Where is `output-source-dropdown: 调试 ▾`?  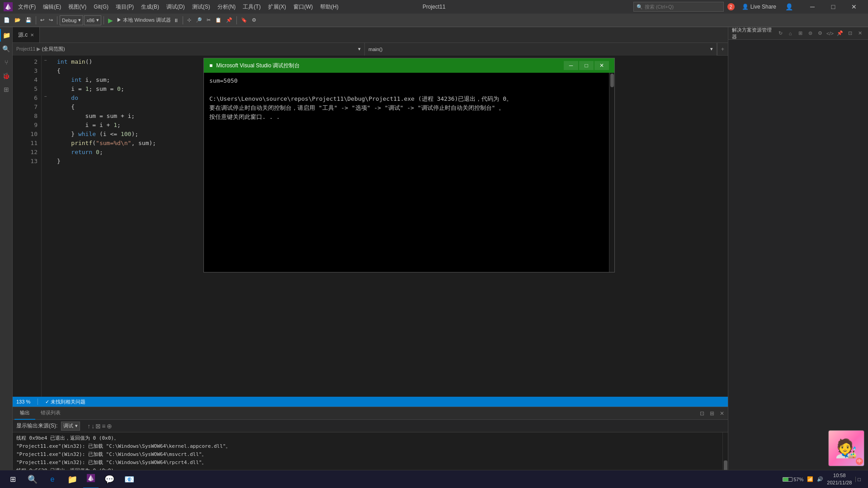
output-source-dropdown: 调试 ▾ is located at coordinates (71, 426).